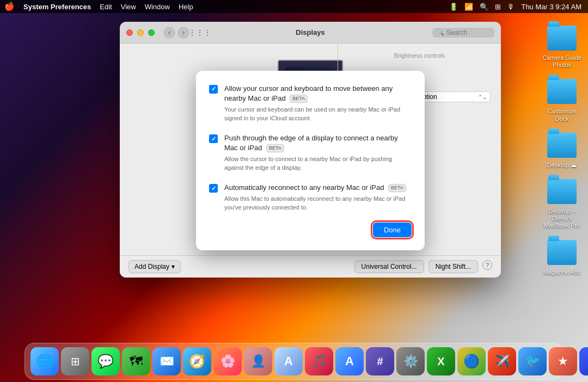 Image resolution: width=588 pixels, height=382 pixels. Describe the element at coordinates (562, 165) in the screenshot. I see `desktop-icon-desktop-label: Desktop ☁` at that location.